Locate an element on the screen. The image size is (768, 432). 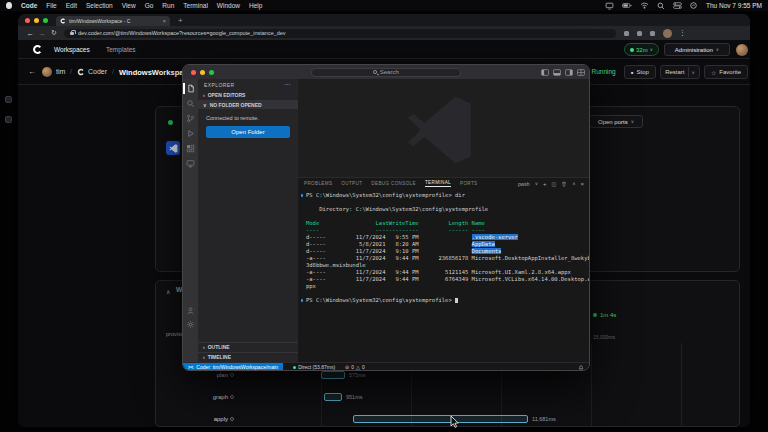
reload-icon: ↻ is located at coordinates (54, 33).